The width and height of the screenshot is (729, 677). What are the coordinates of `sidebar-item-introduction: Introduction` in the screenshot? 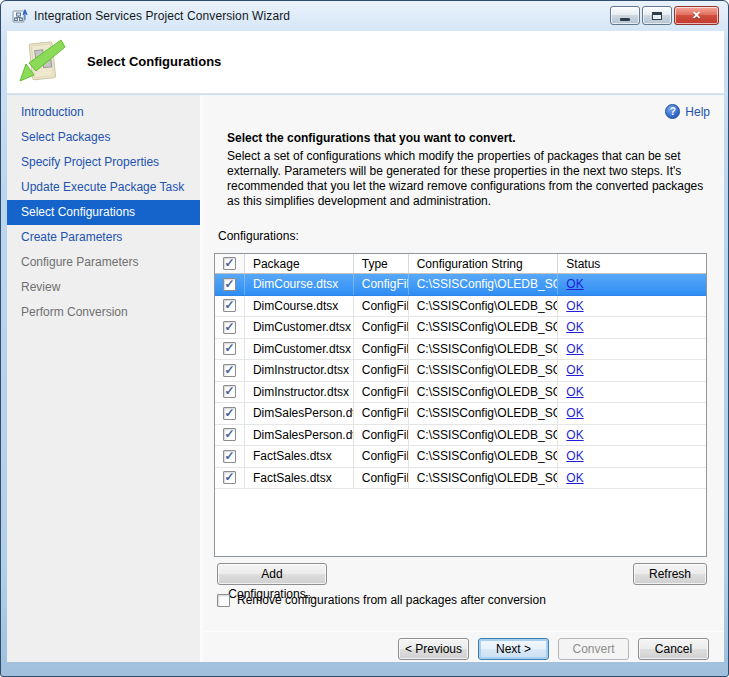 It's located at (104, 112).